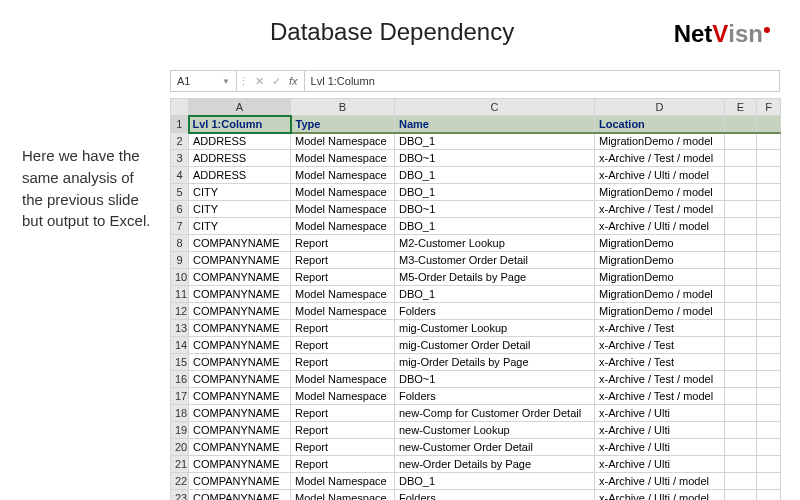 The height and width of the screenshot is (500, 800). Describe the element at coordinates (769, 108) in the screenshot. I see `column-header-f: F` at that location.